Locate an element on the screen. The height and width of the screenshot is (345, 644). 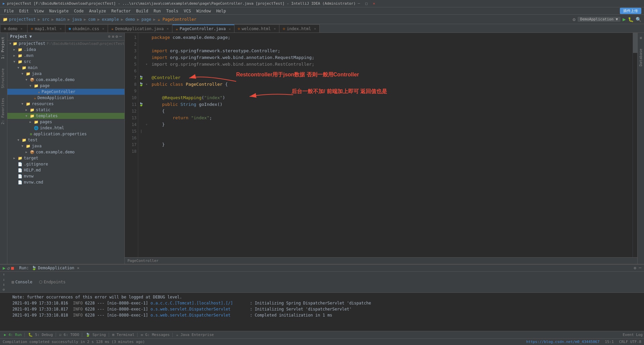
close-panel-icon: ─ is located at coordinates (121, 37).